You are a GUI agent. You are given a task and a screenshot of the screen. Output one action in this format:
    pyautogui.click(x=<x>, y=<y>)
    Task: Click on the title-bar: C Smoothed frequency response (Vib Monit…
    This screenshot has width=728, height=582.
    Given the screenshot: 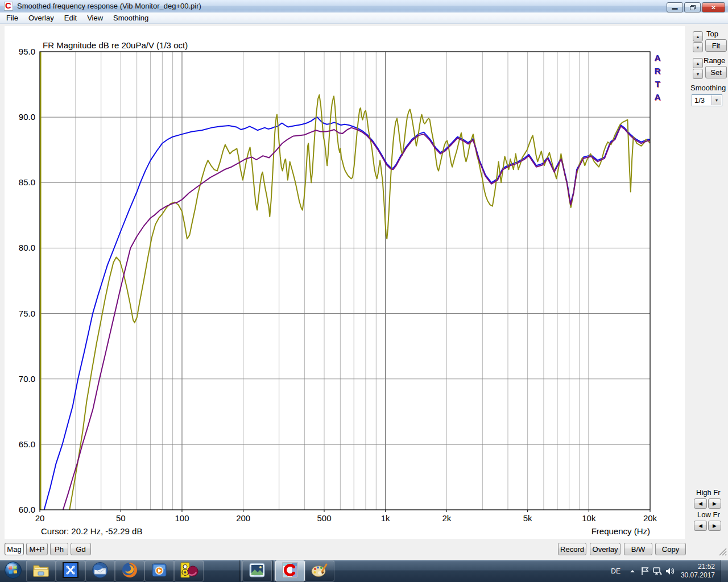 What is the action you would take?
    pyautogui.click(x=364, y=7)
    